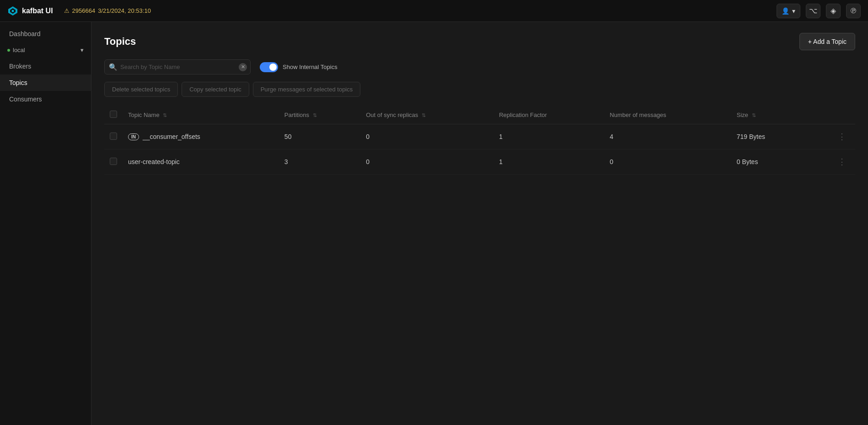 The image size is (868, 425). I want to click on search-input, so click(177, 67).